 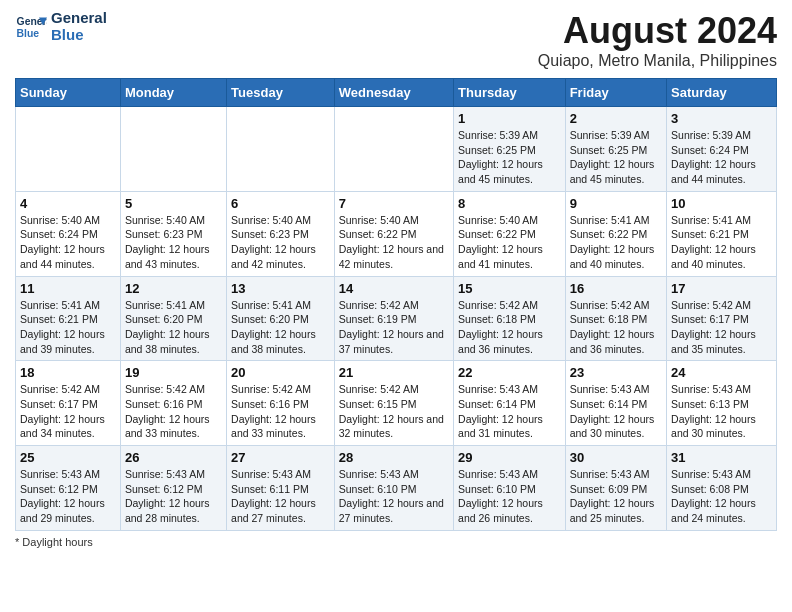 What do you see at coordinates (510, 488) in the screenshot?
I see `calendar-cell: 29Sunrise: 5:43 AMSunset: 6:10 PMDayligh…` at bounding box center [510, 488].